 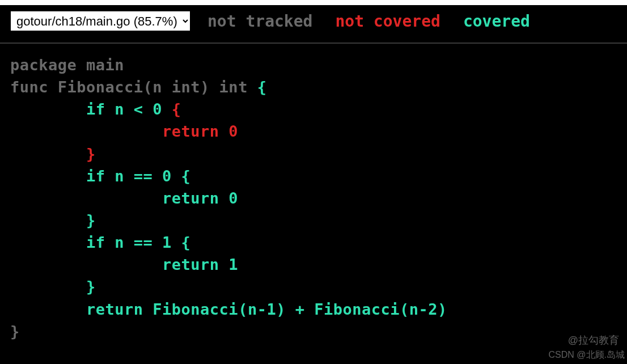 I want to click on code-line: return 1, so click(x=314, y=264).